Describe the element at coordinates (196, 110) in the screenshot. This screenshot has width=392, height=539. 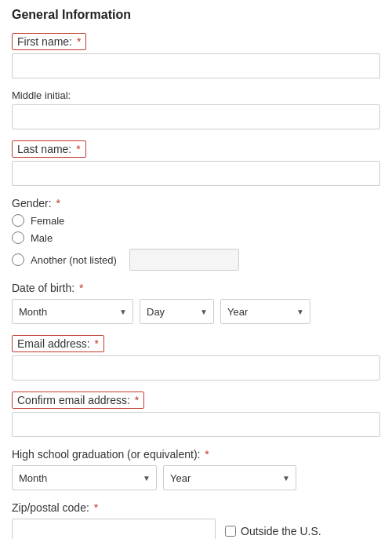
I see `middle-initial-group: Middle initial:` at that location.